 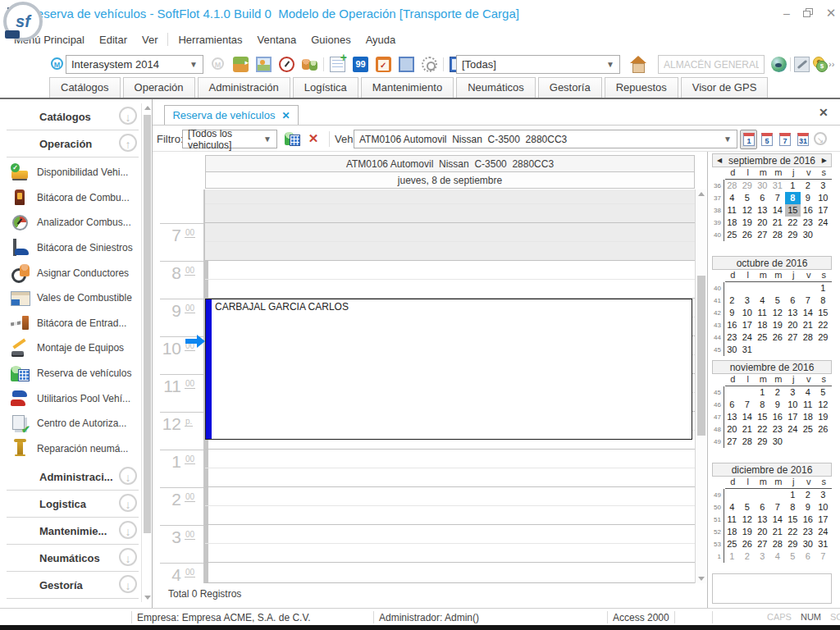 I want to click on close-button: ✕, so click(x=831, y=13).